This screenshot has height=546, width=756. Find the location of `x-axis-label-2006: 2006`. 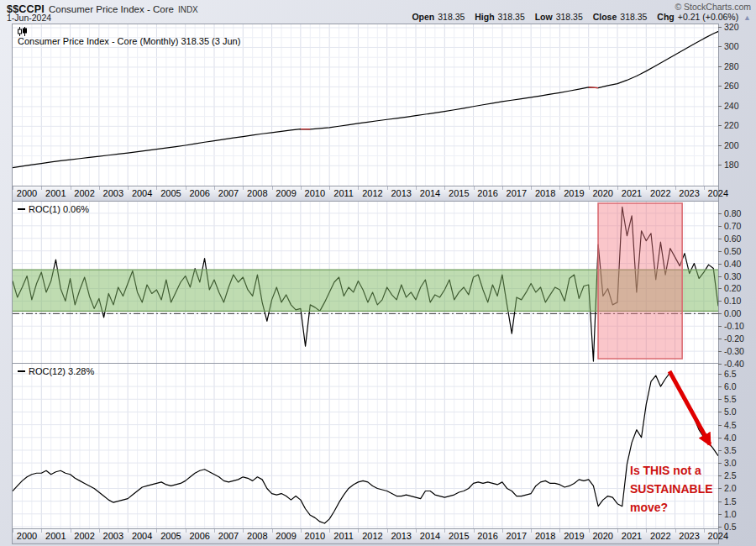

x-axis-label-2006: 2006 is located at coordinates (199, 193).